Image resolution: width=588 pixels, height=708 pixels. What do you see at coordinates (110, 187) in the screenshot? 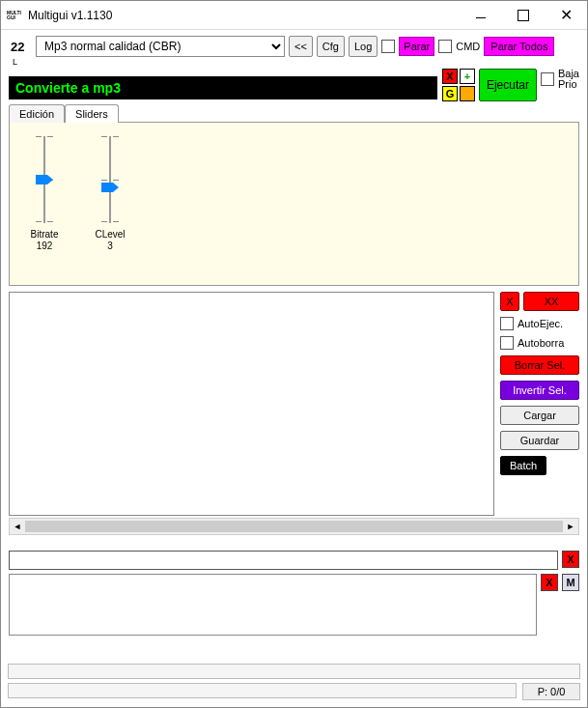
I see `clevel-thumb-icon` at bounding box center [110, 187].